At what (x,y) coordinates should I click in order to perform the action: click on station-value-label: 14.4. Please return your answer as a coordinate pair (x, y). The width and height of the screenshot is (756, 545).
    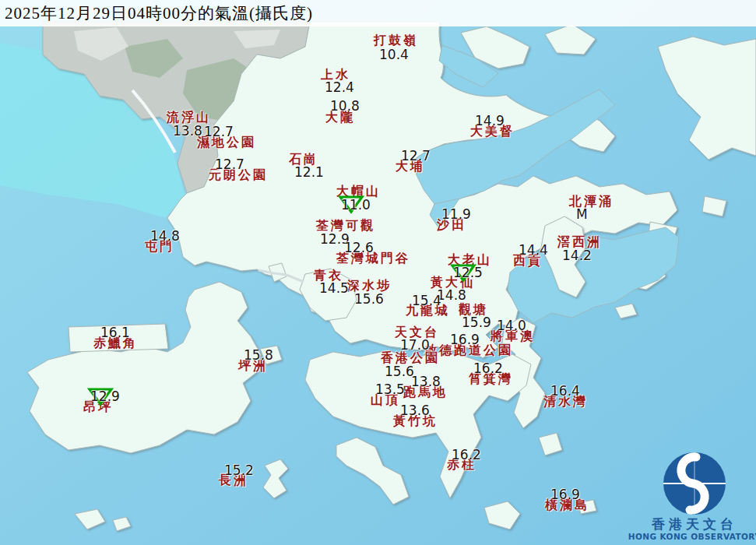
    Looking at the image, I should click on (533, 251).